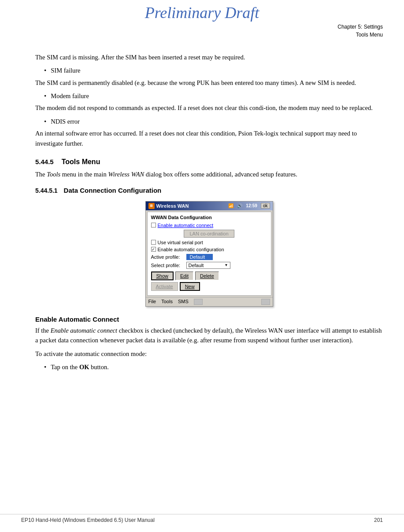 This screenshot has width=404, height=532. Describe the element at coordinates (226, 265) in the screenshot. I see `dropdown-arrow-icon: ▼` at that location.